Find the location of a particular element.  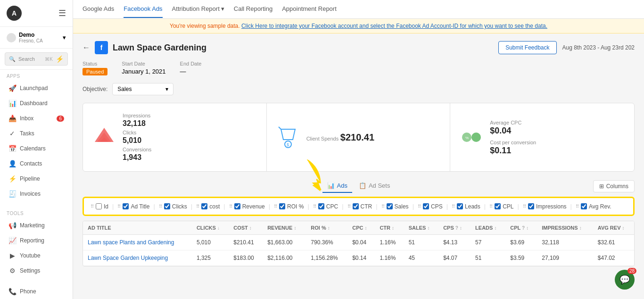

drag-handle-ctr: ⠿ is located at coordinates (349, 207).